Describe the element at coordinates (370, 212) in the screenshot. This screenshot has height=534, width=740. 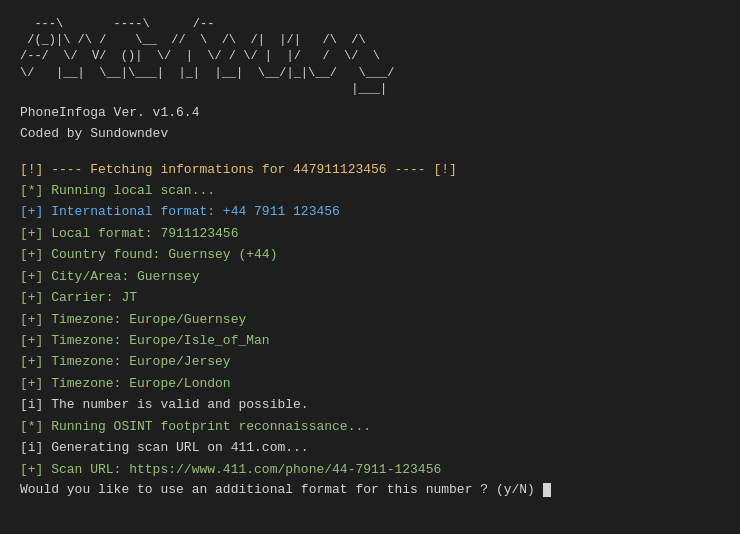
I see `output-line: [+] International format: +44 7911 12345…` at that location.